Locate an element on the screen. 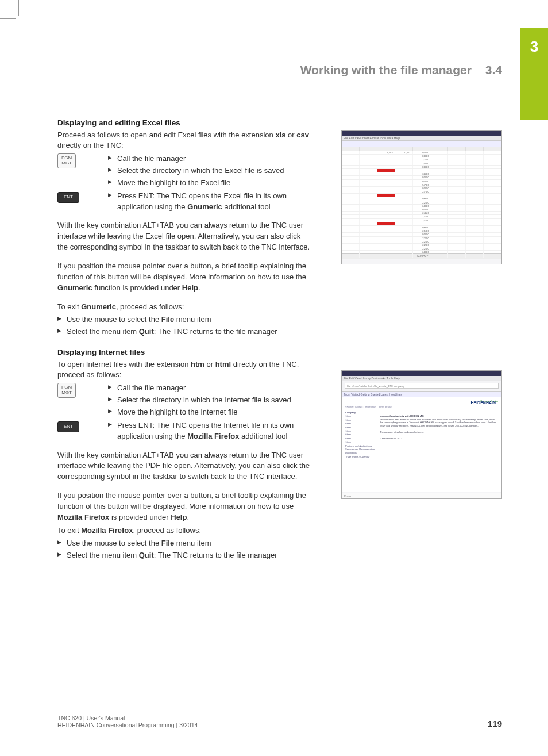 Image resolution: width=548 pixels, height=756 pixels. firefox-toolbar: file:///mnt/heidenhain/de_en/de_EN/compa… is located at coordinates (422, 386).